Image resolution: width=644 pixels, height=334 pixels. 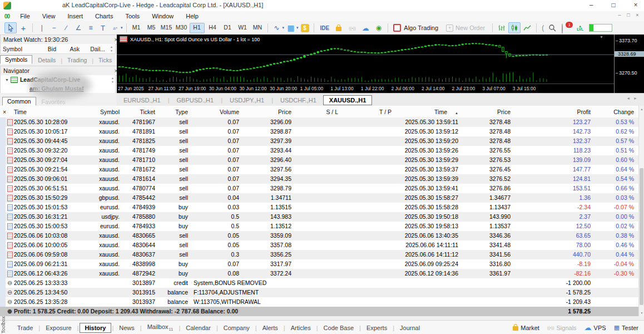 I want to click on timeframe-w1: W1, so click(x=242, y=28).